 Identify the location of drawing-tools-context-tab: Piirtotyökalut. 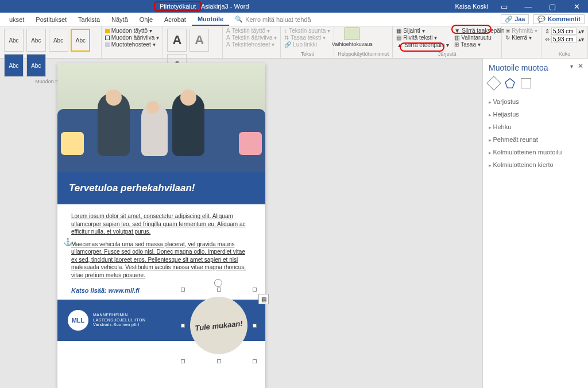
(178, 6).